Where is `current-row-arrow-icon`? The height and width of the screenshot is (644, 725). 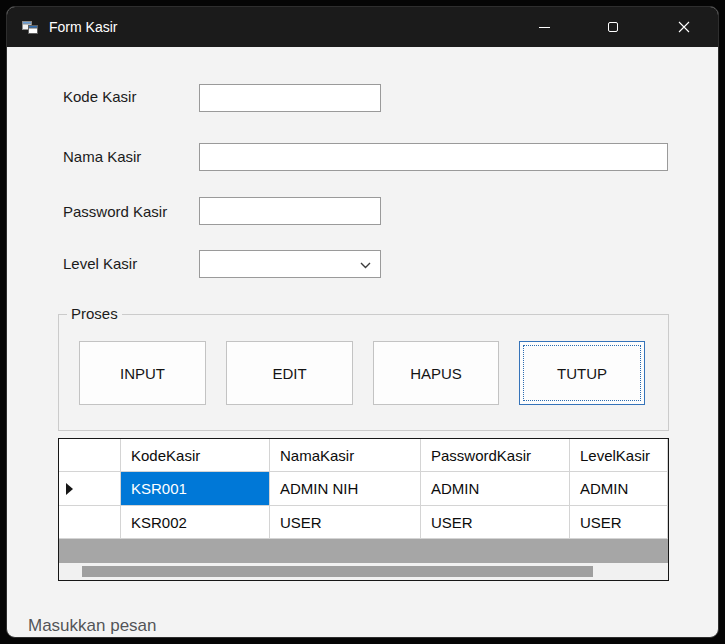
current-row-arrow-icon is located at coordinates (70, 489).